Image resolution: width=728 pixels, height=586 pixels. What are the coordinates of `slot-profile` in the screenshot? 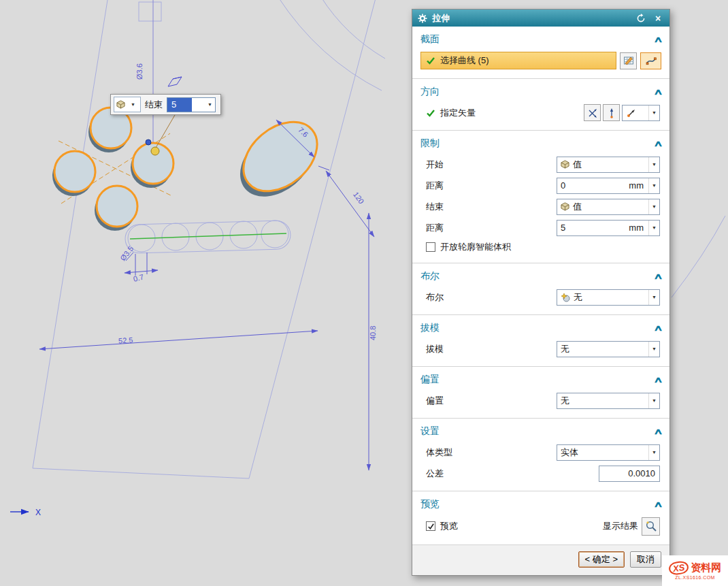 It's located at (208, 237).